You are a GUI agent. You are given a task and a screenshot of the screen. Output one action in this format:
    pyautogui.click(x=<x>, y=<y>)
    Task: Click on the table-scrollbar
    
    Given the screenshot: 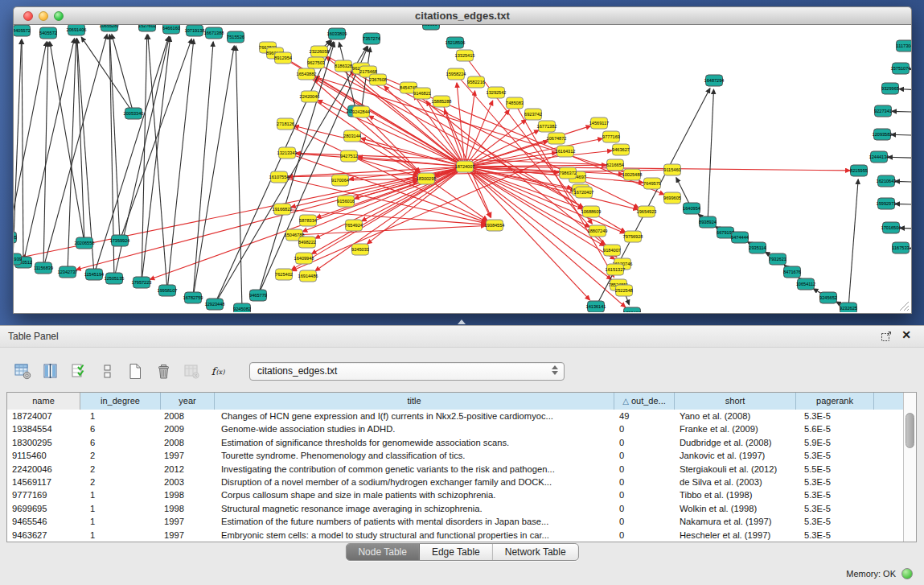 What is the action you would take?
    pyautogui.click(x=910, y=467)
    